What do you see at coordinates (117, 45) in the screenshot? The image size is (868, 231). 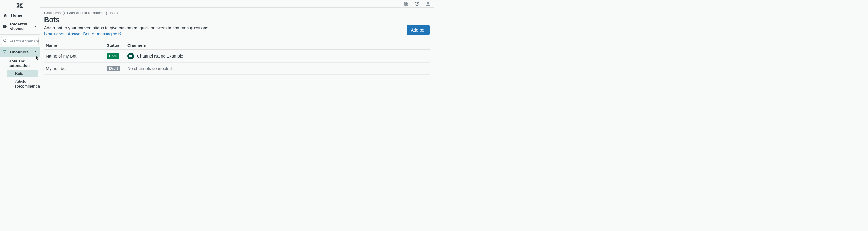 I see `col-status: Status` at bounding box center [117, 45].